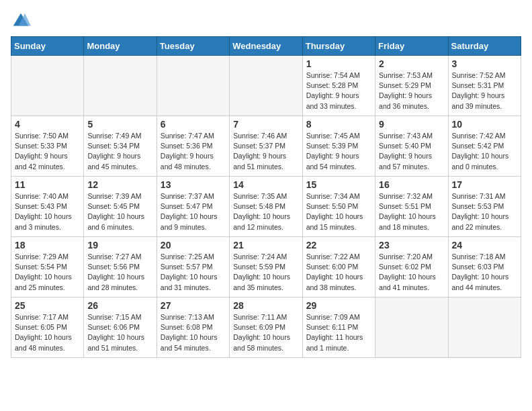 This screenshot has height=411, width=532. Describe the element at coordinates (120, 124) in the screenshot. I see `day-number: 5` at that location.